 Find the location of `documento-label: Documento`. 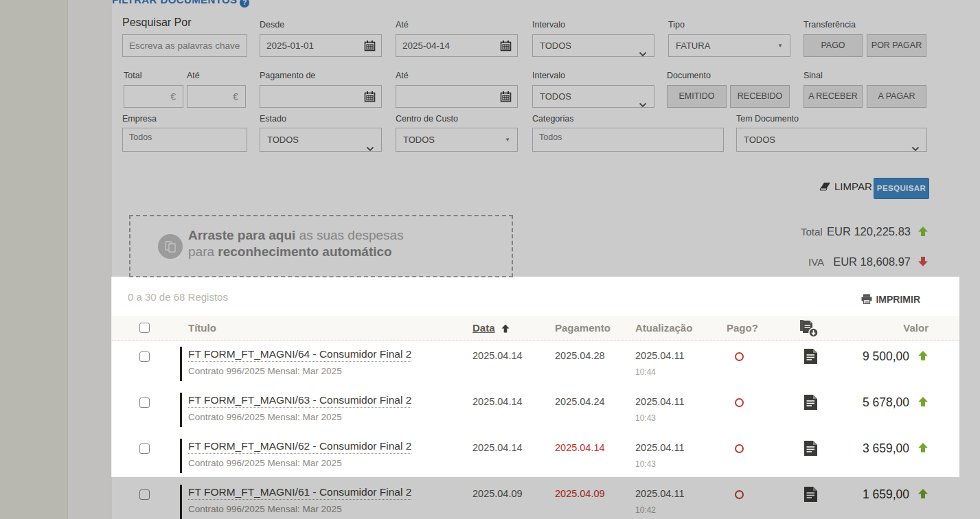

documento-label: Documento is located at coordinates (689, 76).